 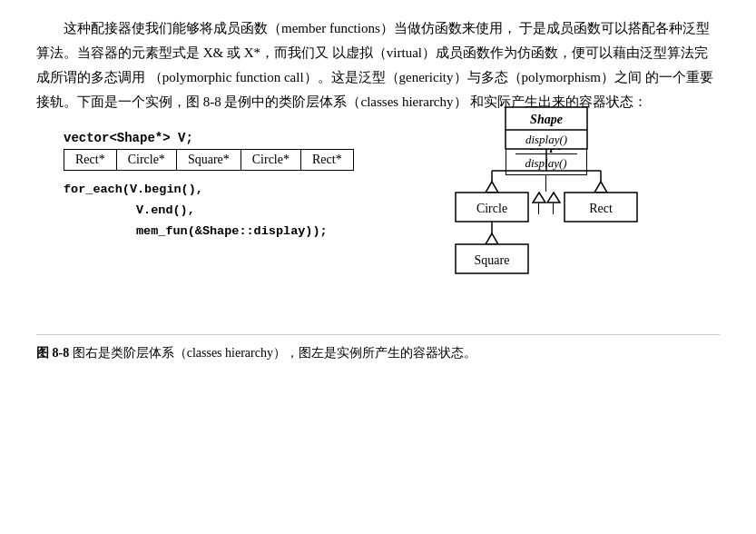 What do you see at coordinates (272, 352) in the screenshot?
I see `caption-text: 图右是类阶层体系（classes hierarchy），图左是实例所产生的容器状…` at bounding box center [272, 352].